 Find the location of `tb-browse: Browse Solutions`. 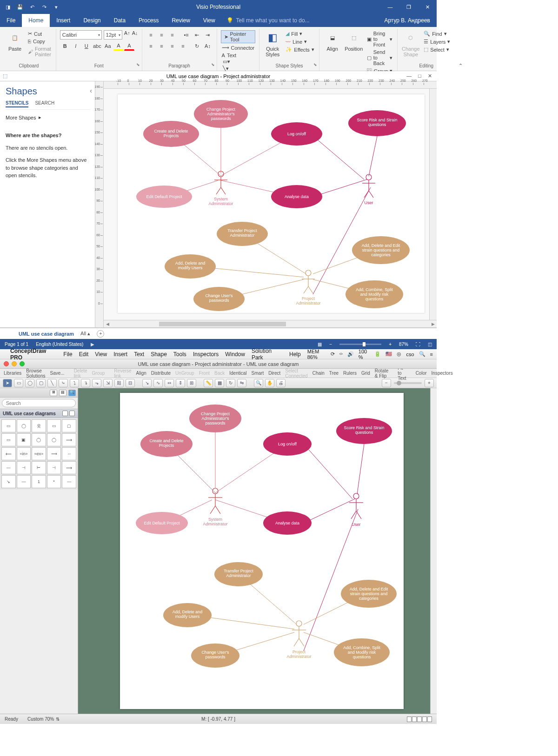

tb-browse: Browse Solutions is located at coordinates (35, 373).